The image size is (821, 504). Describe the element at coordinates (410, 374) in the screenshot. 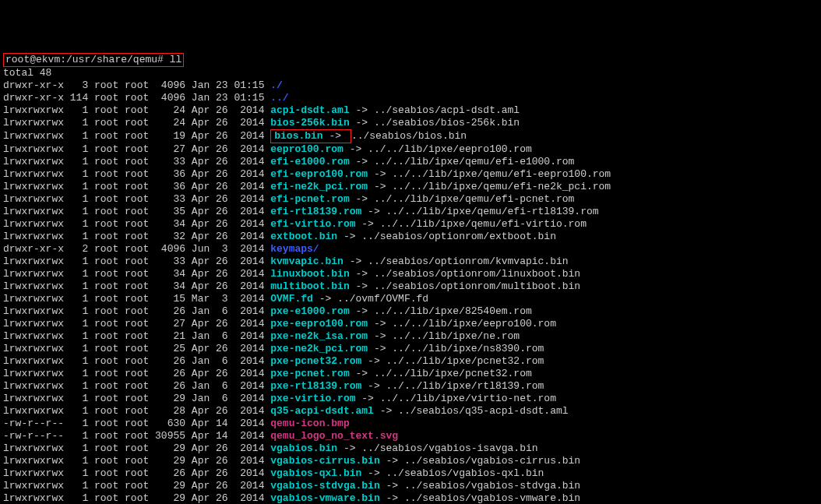

I see `list-row: lrwxrwxrwx 1 root root 26 Apr 26 2014 px…` at that location.